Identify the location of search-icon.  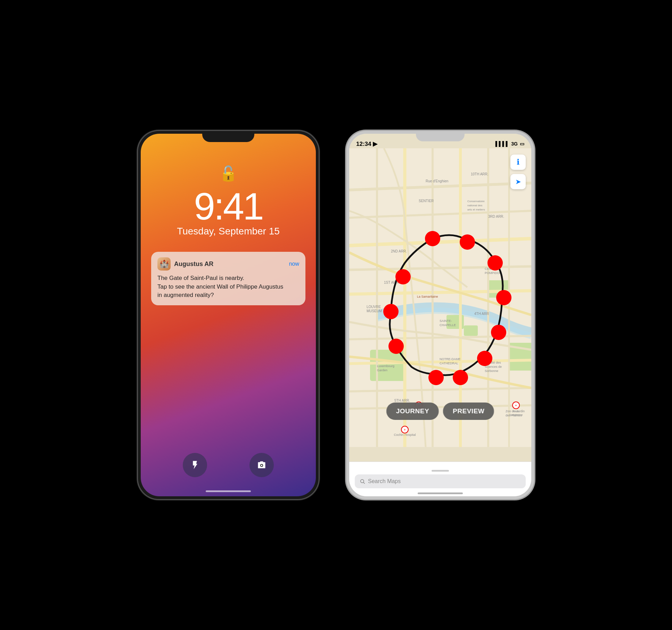
(362, 481).